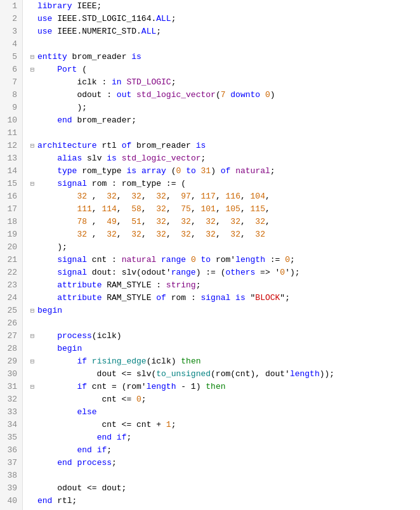  I want to click on line-number: 1, so click(11, 6).